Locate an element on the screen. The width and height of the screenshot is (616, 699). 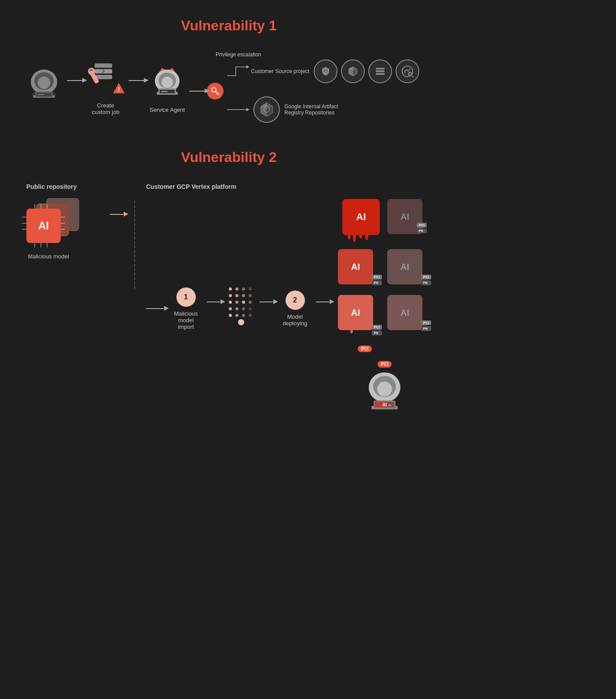
gcp-flow-row: ▶ 1 Malicious model import ▶ is located at coordinates (289, 309).